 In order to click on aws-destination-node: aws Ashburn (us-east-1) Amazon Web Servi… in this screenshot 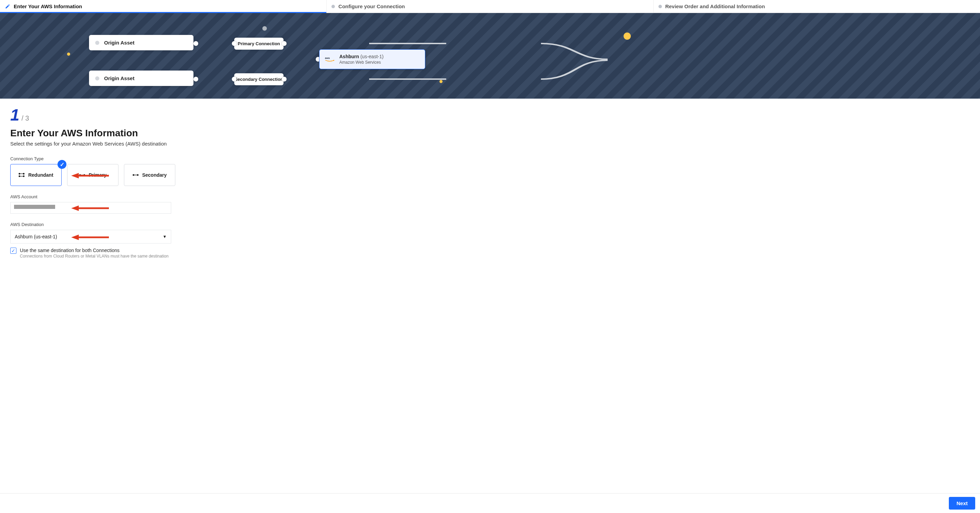, I will do `click(372, 59)`.